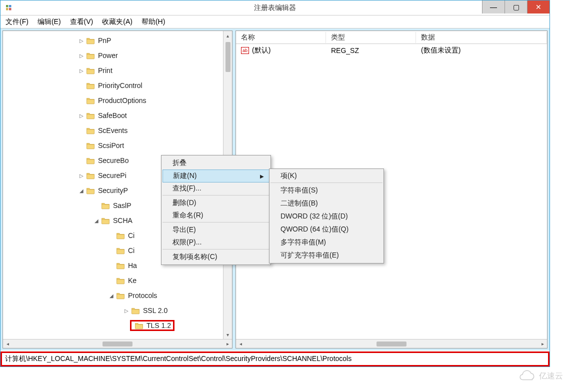  I want to click on value-type: REG_SZ, so click(371, 50).